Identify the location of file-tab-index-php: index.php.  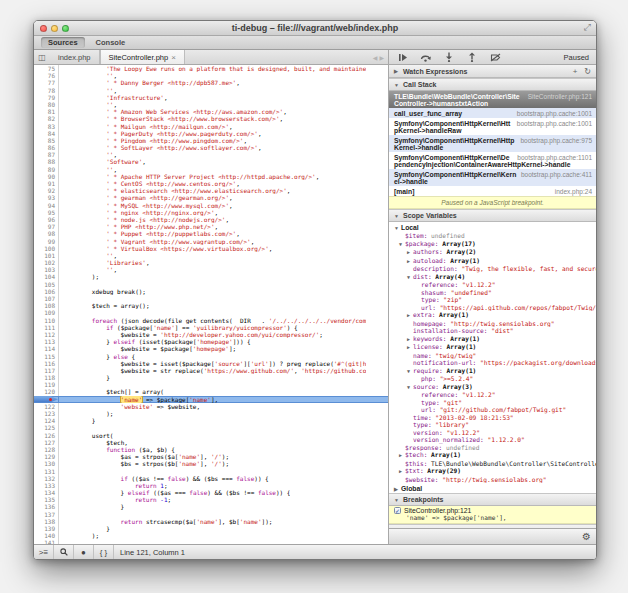
(75, 57).